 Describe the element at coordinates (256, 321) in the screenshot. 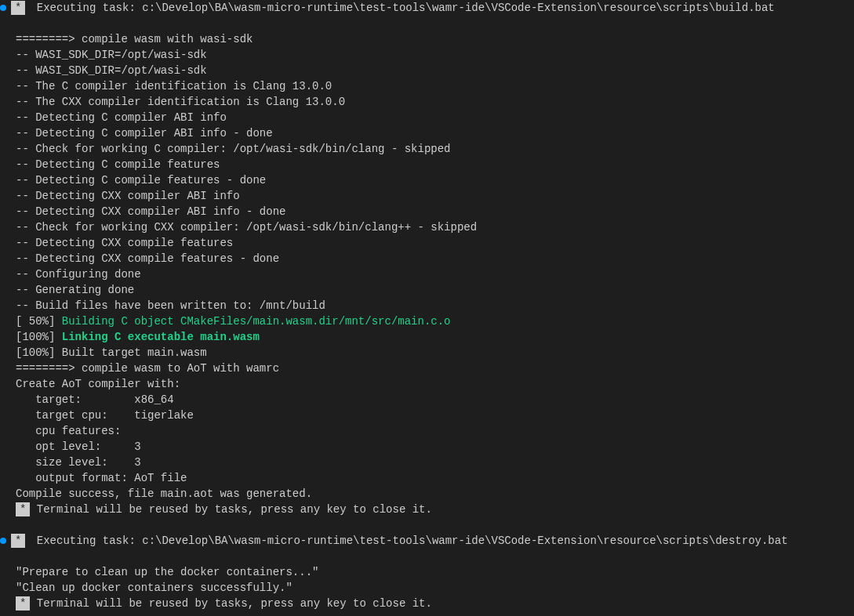

I see `build-message: Building C object CMakeFiles/main.wasm.d…` at that location.